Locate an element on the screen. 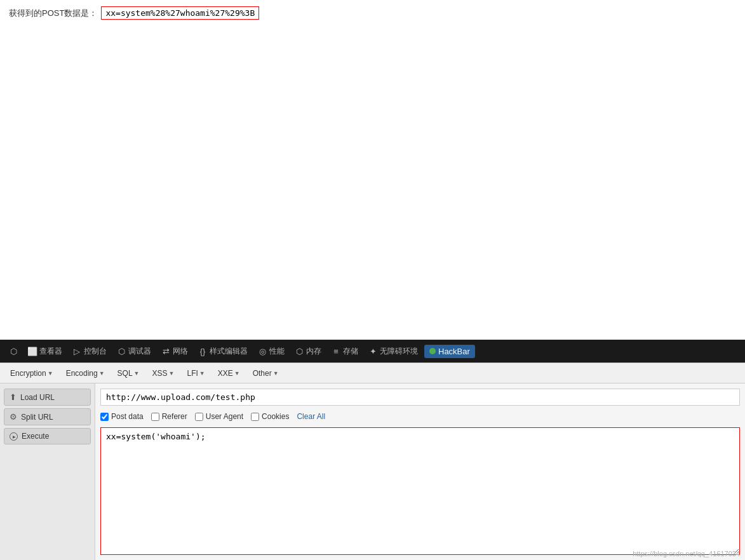 The width and height of the screenshot is (745, 560). execute-button: Execute is located at coordinates (47, 436).